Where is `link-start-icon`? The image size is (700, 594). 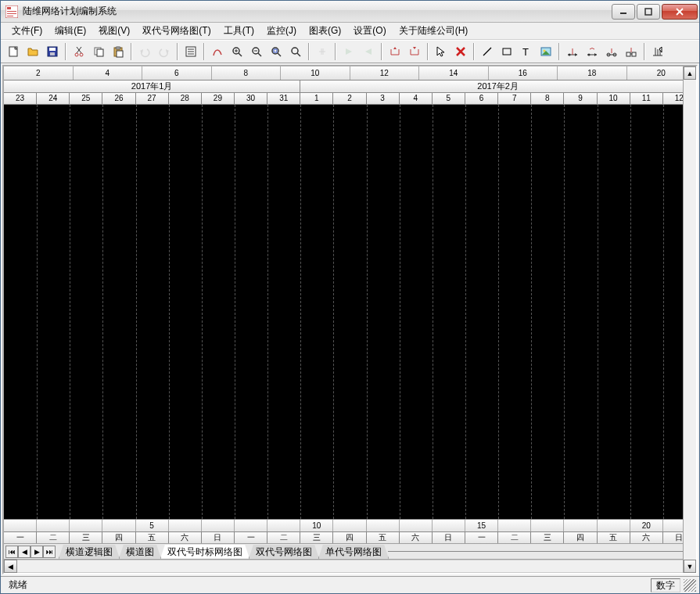
link-start-icon is located at coordinates (395, 52).